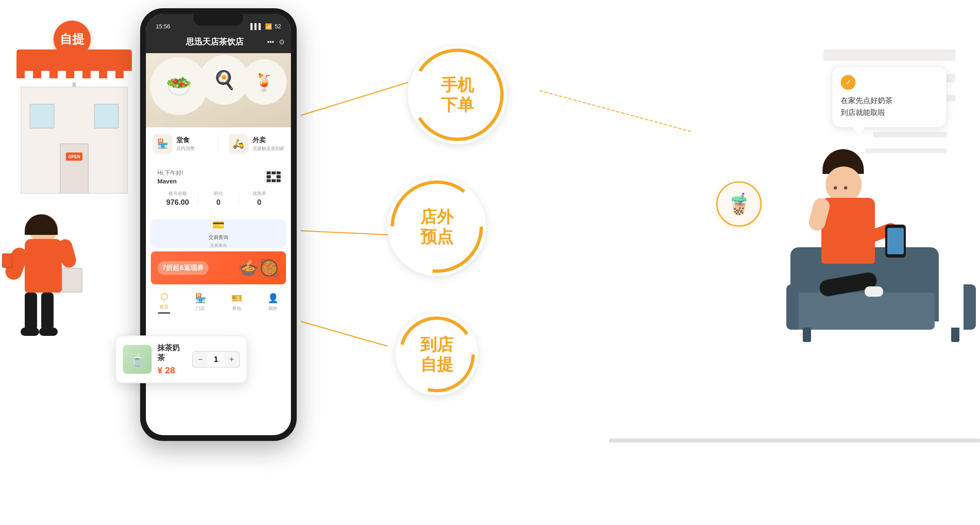 The image size is (980, 525). Describe the element at coordinates (74, 64) in the screenshot. I see `store-roof-main` at that location.